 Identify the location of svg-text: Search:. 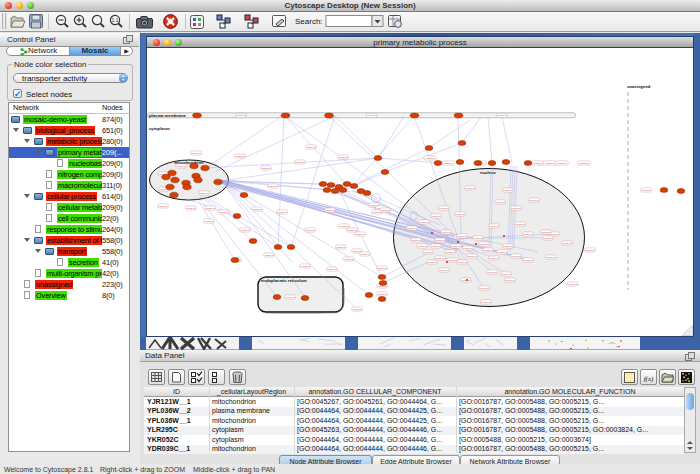
(309, 22).